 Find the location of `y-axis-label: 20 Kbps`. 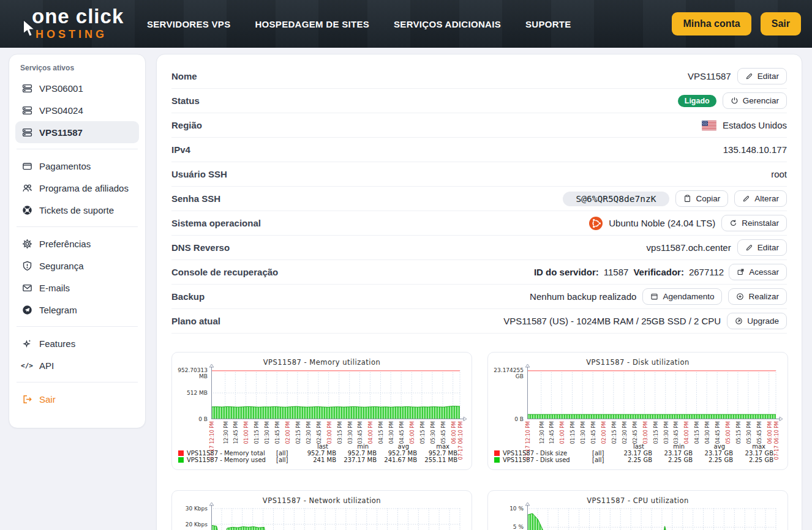

y-axis-label: 20 Kbps is located at coordinates (190, 524).